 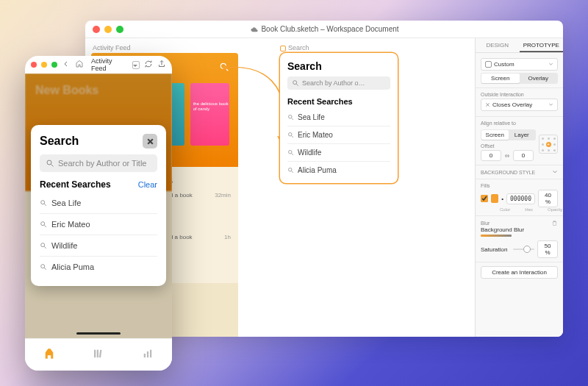 I want to click on blur-label: Blur, so click(x=485, y=224).